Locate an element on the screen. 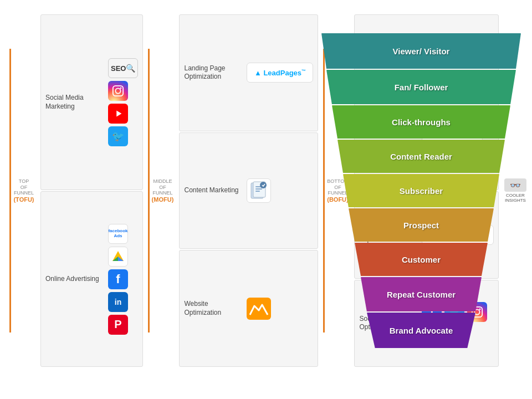  funnel-row: Website Optimization is located at coordinates (248, 308).